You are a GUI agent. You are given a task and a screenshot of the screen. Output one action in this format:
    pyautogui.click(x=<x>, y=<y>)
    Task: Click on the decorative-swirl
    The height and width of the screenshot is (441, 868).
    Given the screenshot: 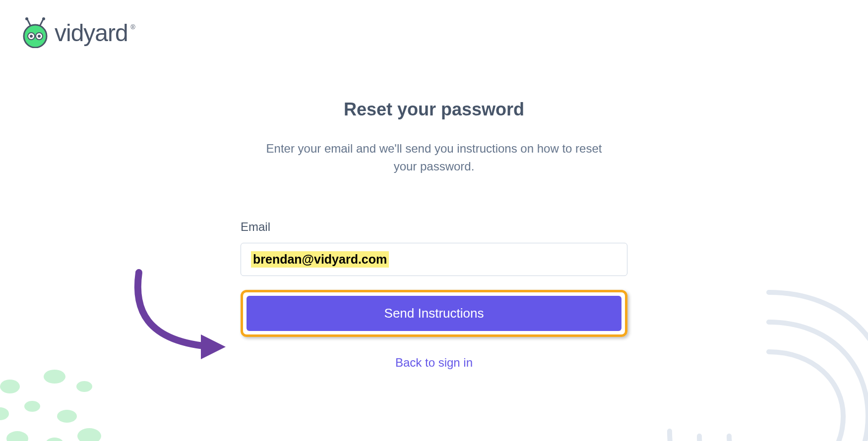 What is the action you would take?
    pyautogui.click(x=744, y=342)
    